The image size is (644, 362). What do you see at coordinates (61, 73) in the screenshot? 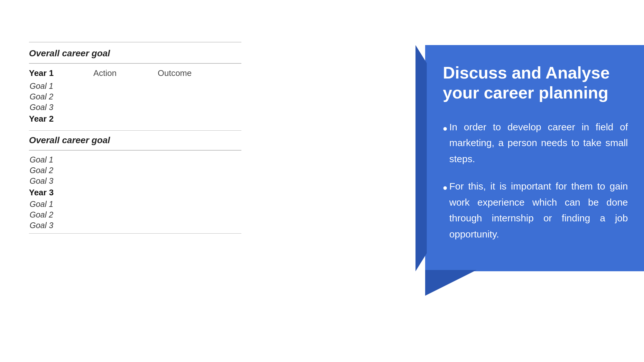
I see `col-year-header: Year 1` at bounding box center [61, 73].